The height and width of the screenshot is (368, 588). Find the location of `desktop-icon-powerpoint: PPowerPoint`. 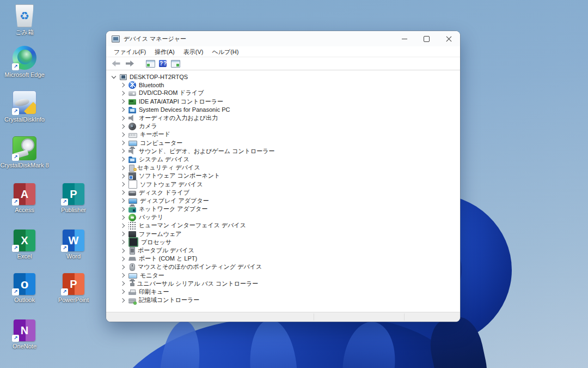

desktop-icon-powerpoint: PPowerPoint is located at coordinates (74, 287).